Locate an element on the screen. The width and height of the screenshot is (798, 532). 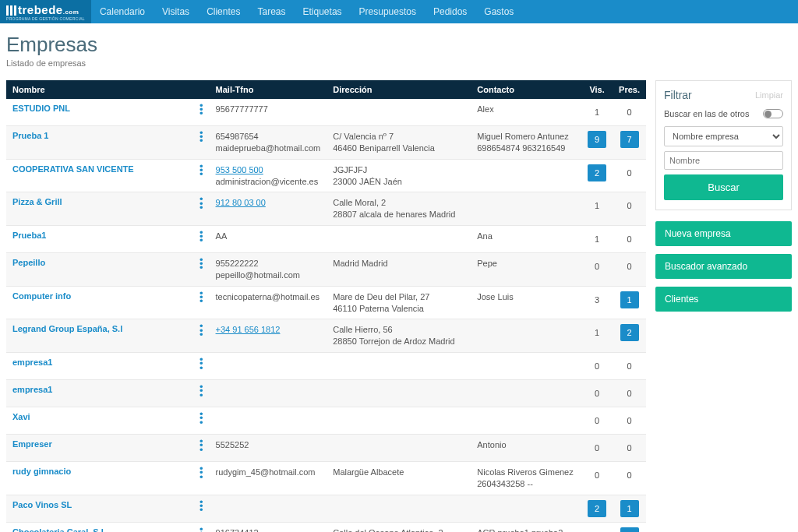
company-link: Pizza & Grill is located at coordinates (37, 202).